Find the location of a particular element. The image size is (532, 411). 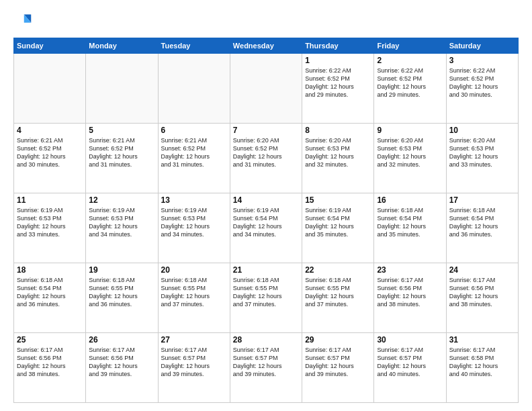

day-cell: 21Sunrise: 6:18 AM Sunset: 6:55 PM Dayli… is located at coordinates (266, 298).